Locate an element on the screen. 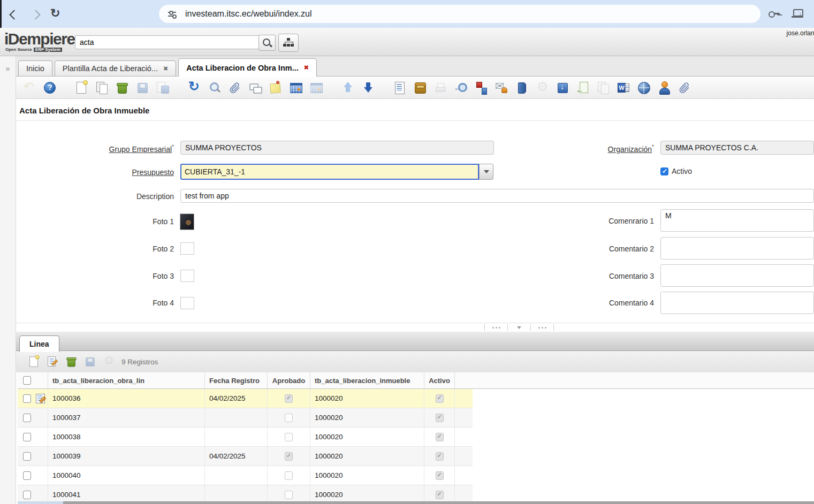  row-edit-icon is located at coordinates (41, 399).